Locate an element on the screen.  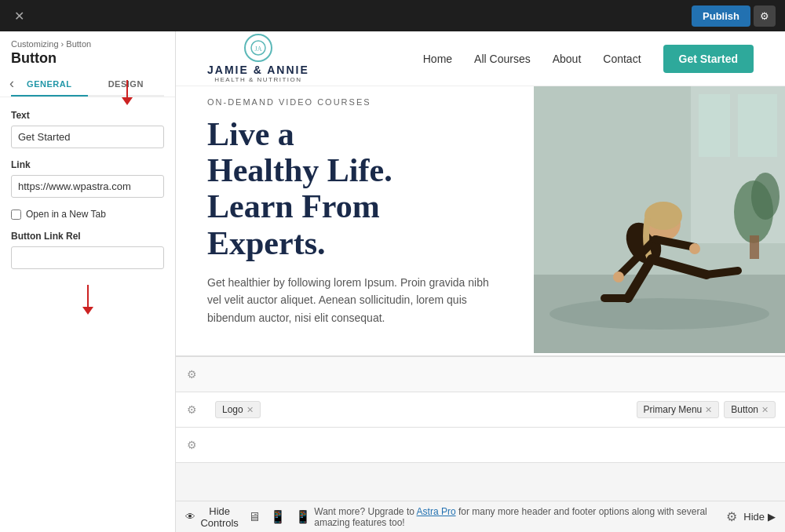
logo-text-sub: HEALTH & NUTRITION is located at coordinates (257, 80).